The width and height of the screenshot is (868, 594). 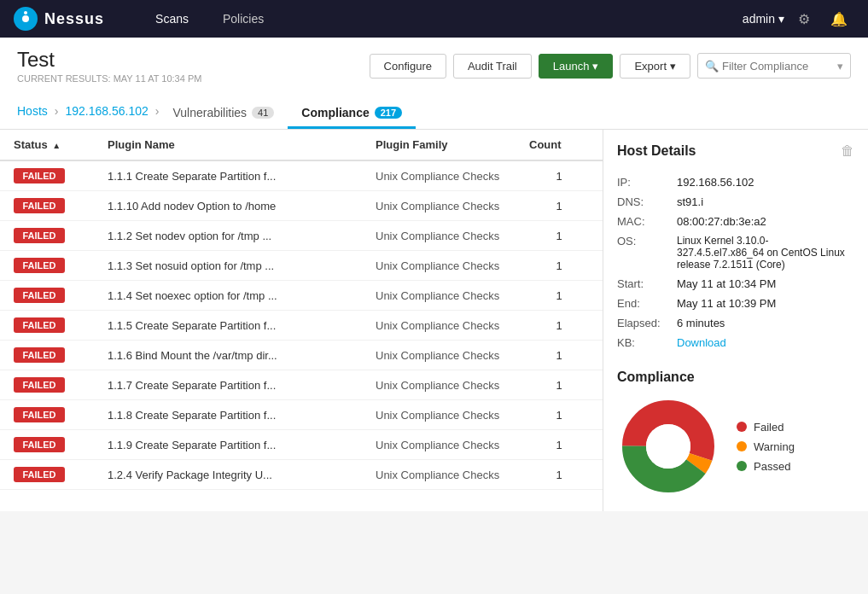 I want to click on delete-icon: 🗑, so click(x=848, y=151).